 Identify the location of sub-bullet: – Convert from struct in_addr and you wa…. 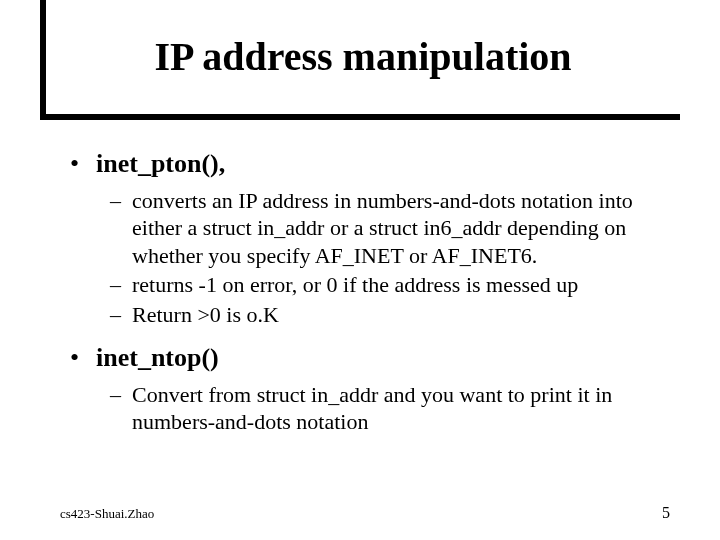
(395, 408).